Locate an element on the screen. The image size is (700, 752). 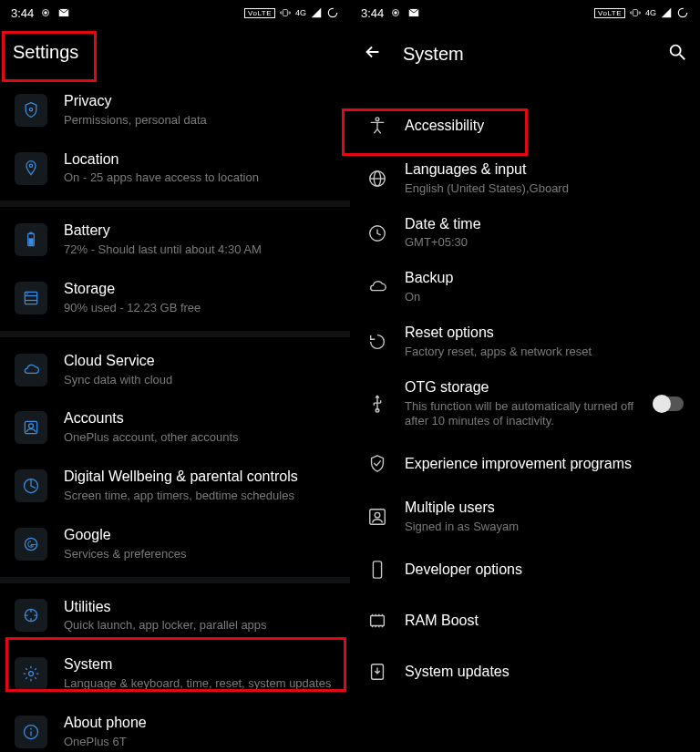
search-button is located at coordinates (677, 54).